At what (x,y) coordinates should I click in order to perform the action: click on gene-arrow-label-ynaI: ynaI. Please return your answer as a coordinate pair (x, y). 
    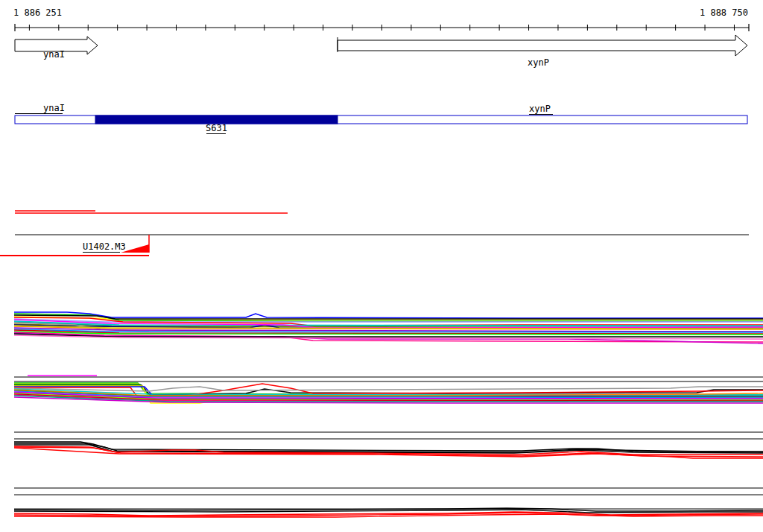
    Looking at the image, I should click on (54, 55).